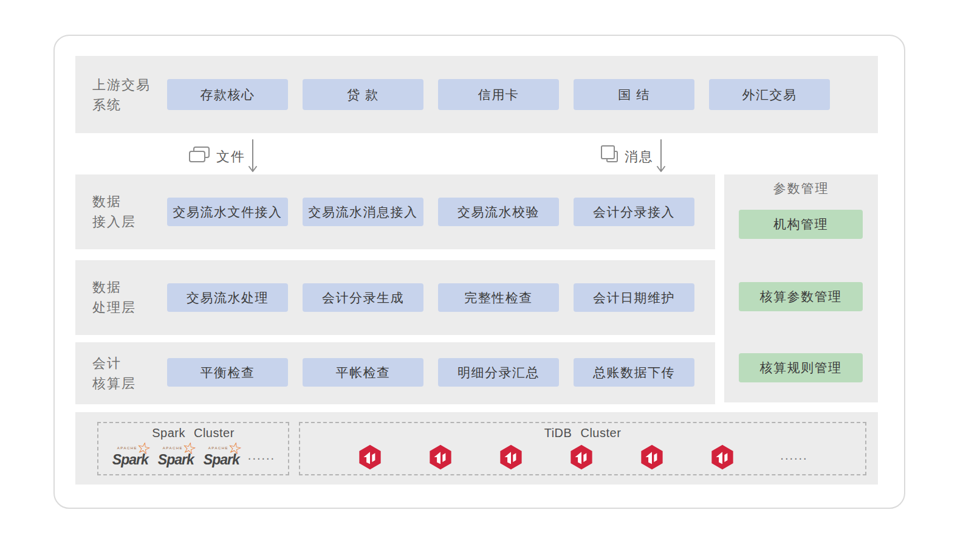  I want to click on message-icon, so click(610, 155).